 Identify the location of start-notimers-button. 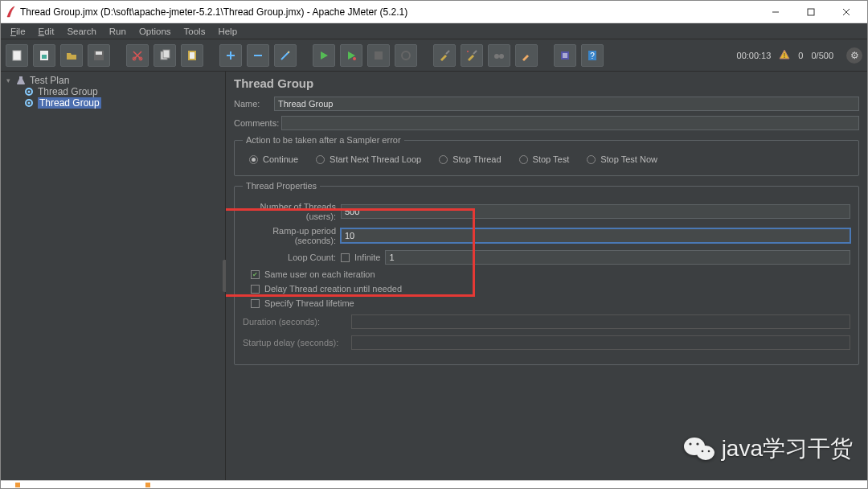
(351, 55).